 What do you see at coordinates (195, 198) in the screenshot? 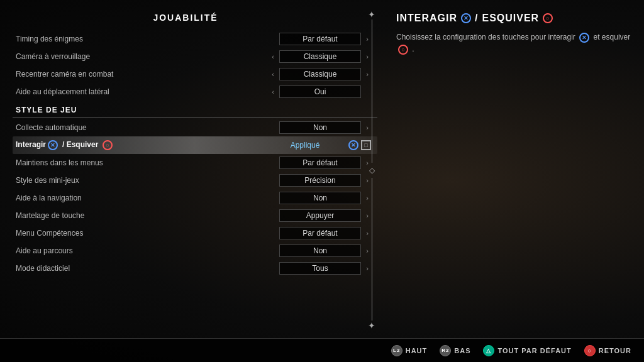
I see `setting-row-nav-help: Aide à la navigation Non ›` at bounding box center [195, 198].